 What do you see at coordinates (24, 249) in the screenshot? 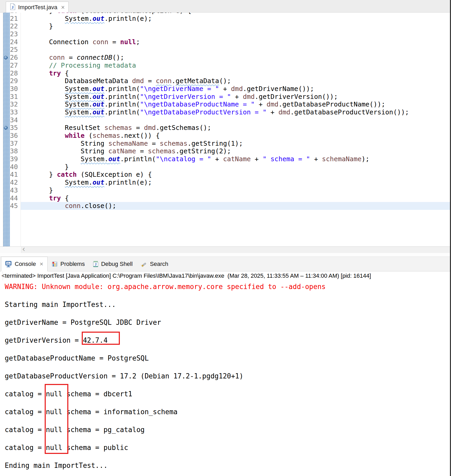
I see `scroll-left-chevron-icon: ‹` at bounding box center [24, 249].